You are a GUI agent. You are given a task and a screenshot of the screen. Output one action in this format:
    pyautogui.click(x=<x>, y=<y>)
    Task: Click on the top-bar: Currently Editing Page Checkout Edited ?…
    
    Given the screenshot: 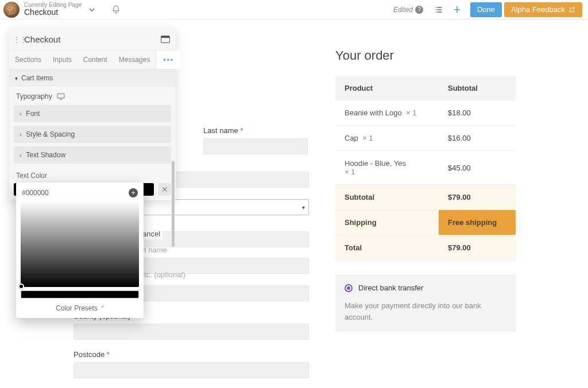 What is the action you would take?
    pyautogui.click(x=294, y=10)
    